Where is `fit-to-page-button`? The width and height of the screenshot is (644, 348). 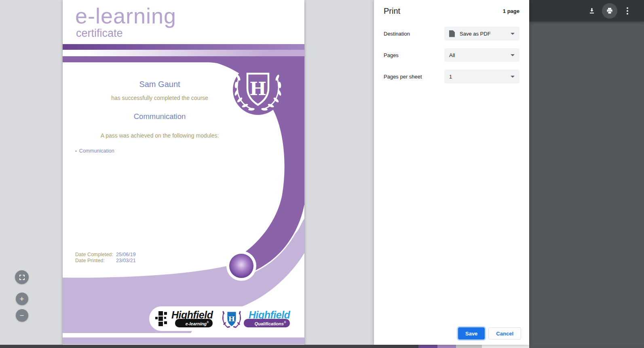 fit-to-page-button is located at coordinates (22, 277).